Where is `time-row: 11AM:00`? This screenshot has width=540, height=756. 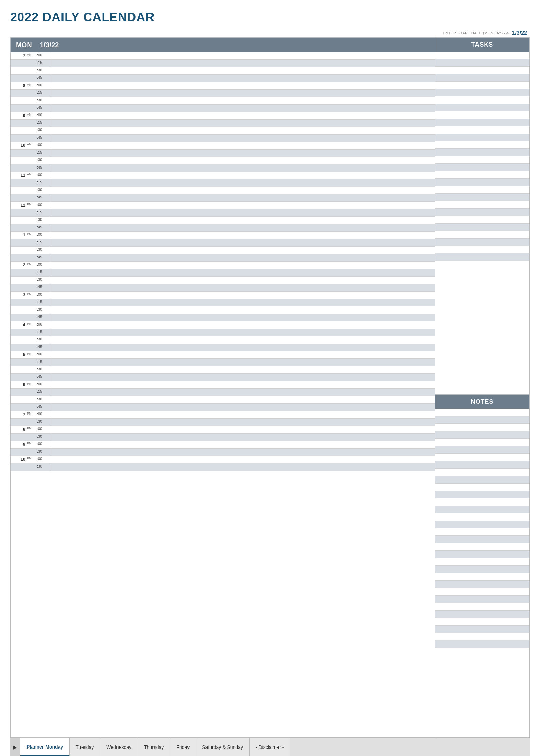
time-row: 11AM:00 is located at coordinates (223, 176).